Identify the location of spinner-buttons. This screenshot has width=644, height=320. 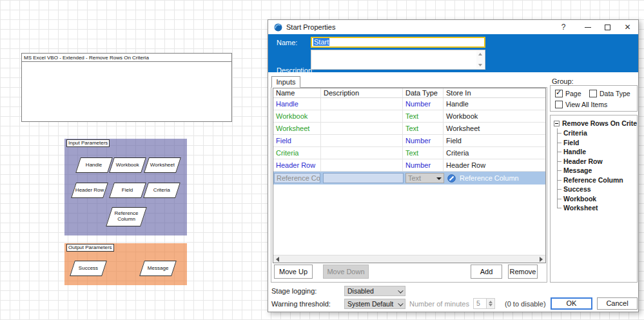
(490, 303).